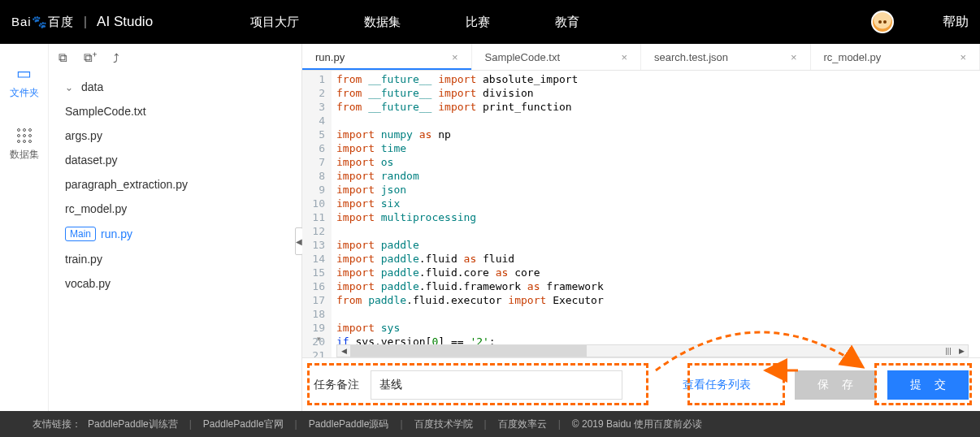 The width and height of the screenshot is (980, 437). What do you see at coordinates (928, 385) in the screenshot?
I see `submit-button: 提 交` at bounding box center [928, 385].